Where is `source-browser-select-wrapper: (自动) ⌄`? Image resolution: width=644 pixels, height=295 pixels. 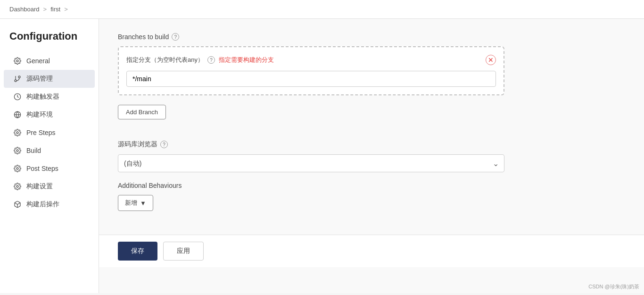 source-browser-select-wrapper: (自动) ⌄ is located at coordinates (311, 163).